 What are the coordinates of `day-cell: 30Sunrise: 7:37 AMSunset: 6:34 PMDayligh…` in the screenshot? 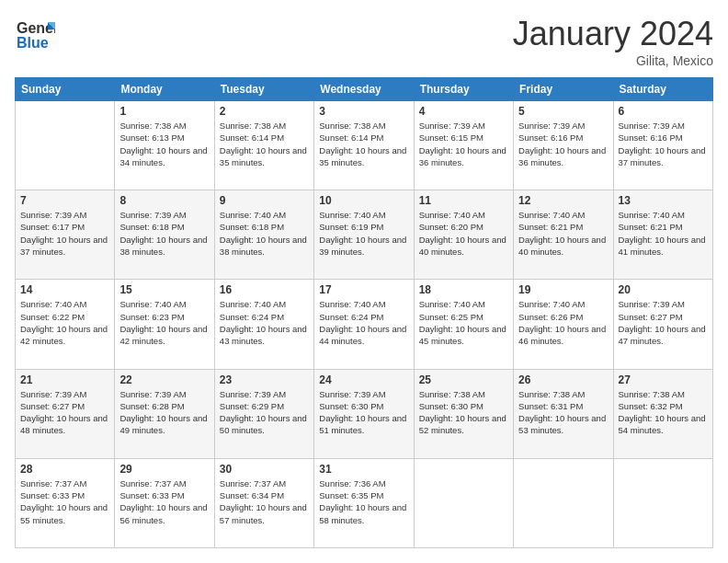 It's located at (264, 502).